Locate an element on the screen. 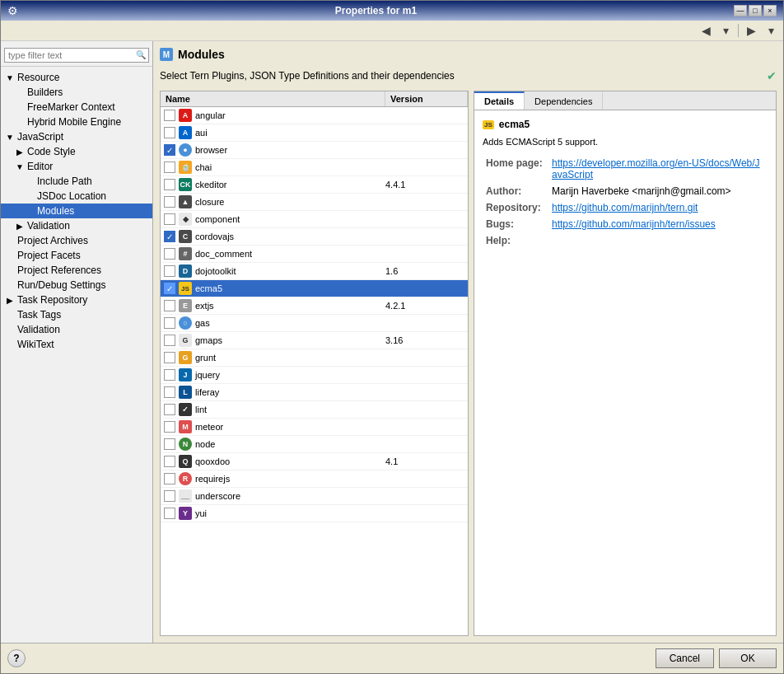 Image resolution: width=784 pixels, height=674 pixels. sidebar-item-wikitext: WikiText is located at coordinates (77, 344).